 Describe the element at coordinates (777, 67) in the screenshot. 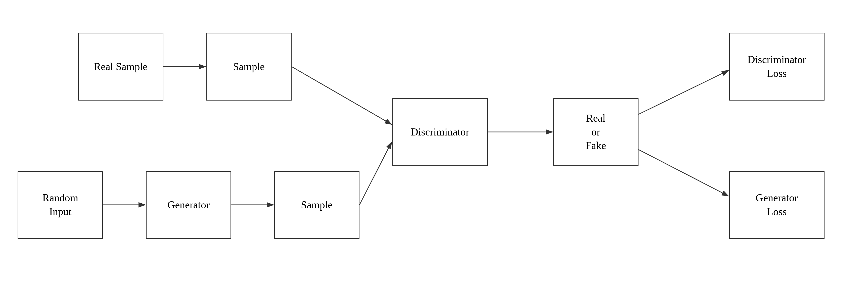

I see `discriminator-loss-box: DiscriminatorLoss` at that location.